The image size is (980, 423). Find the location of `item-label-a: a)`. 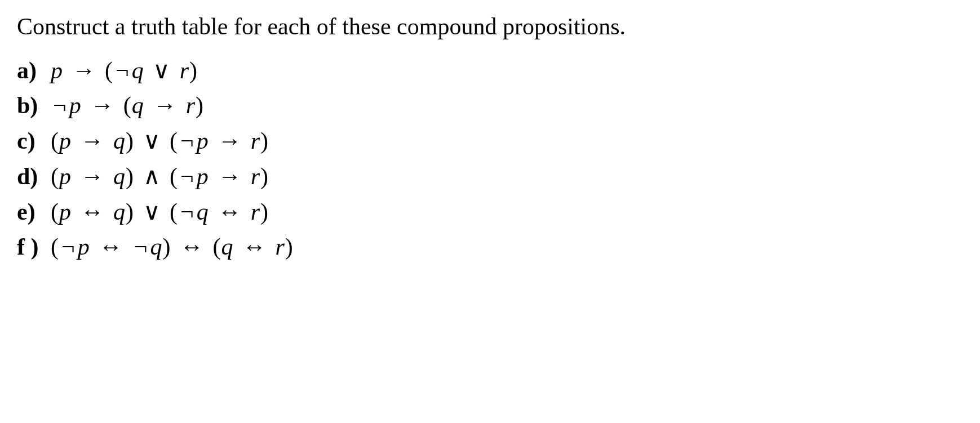

item-label-a: a) is located at coordinates (34, 70).